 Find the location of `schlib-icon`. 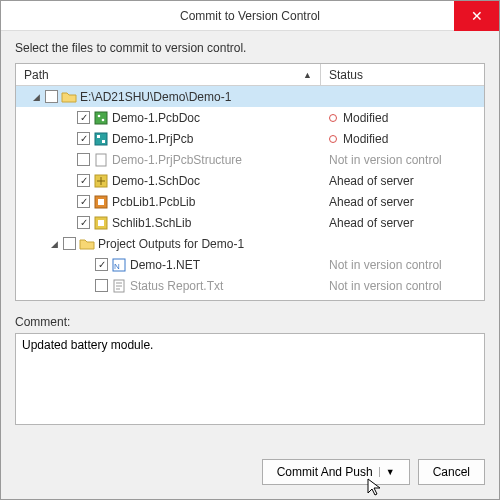

schlib-icon is located at coordinates (101, 223).